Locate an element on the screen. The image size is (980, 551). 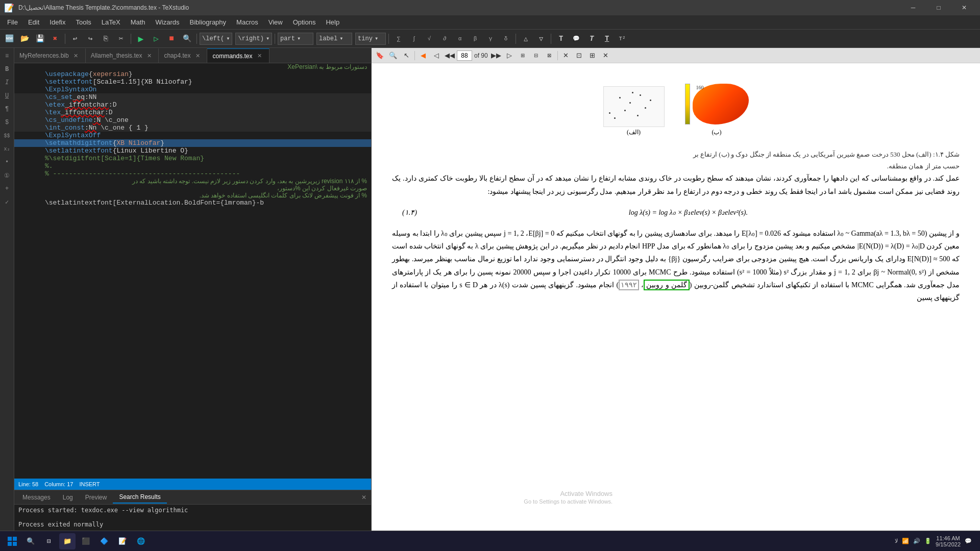
sidebar-icon-1: ≡ is located at coordinates (7, 56).